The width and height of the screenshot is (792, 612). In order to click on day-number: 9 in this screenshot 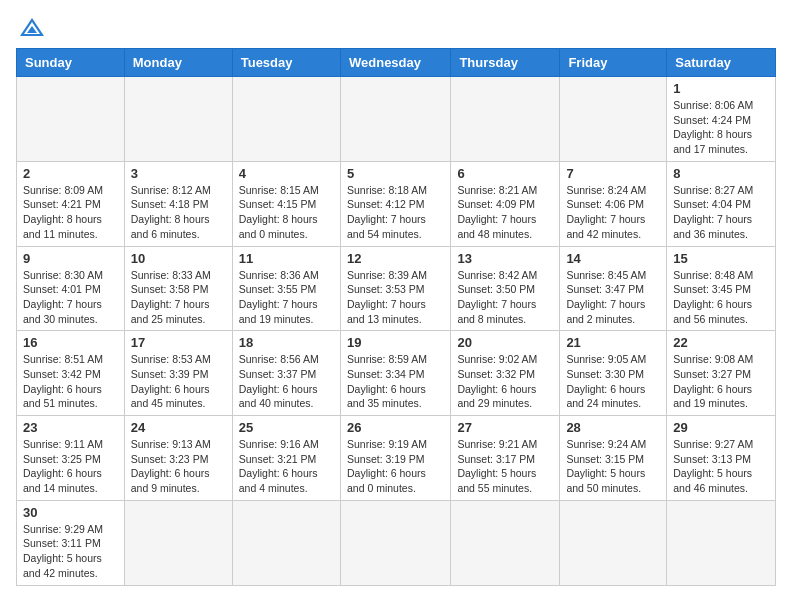, I will do `click(70, 258)`.